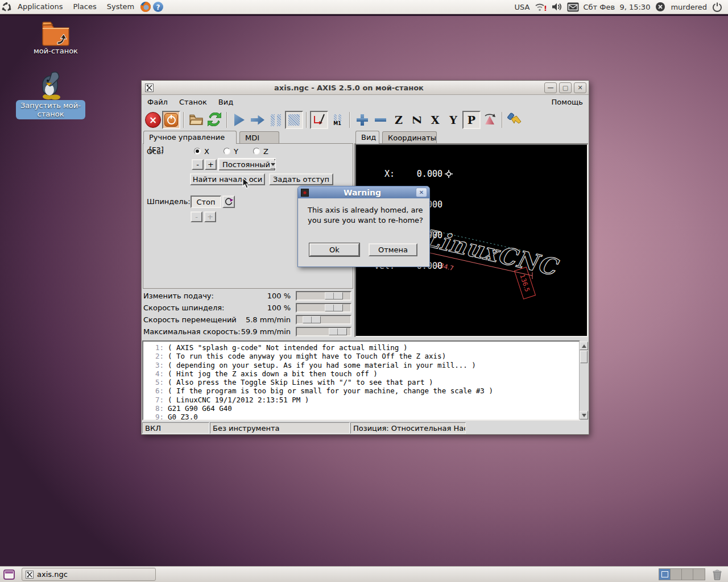 The image size is (728, 582). Describe the element at coordinates (490, 120) in the screenshot. I see `rotate-view-button` at that location.